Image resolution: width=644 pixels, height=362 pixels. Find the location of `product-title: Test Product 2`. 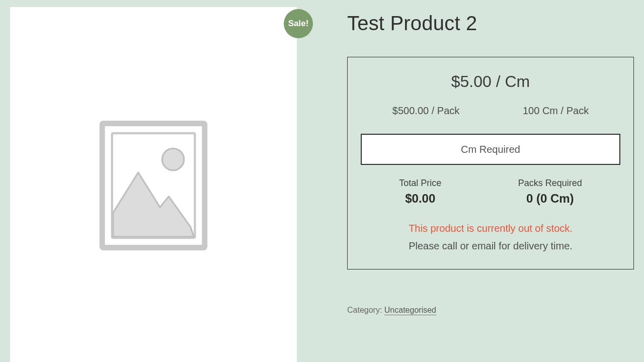

product-title: Test Product 2 is located at coordinates (491, 23).